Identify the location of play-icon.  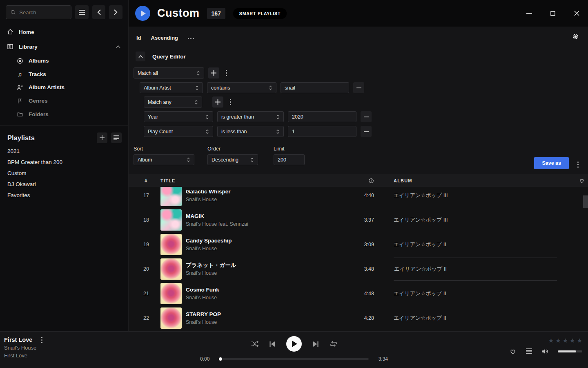
(144, 13).